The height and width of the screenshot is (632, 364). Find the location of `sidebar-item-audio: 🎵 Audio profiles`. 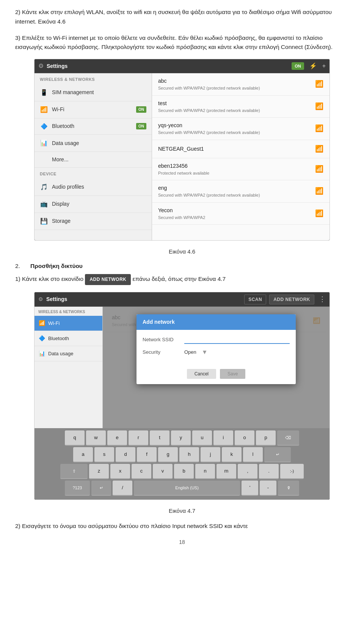

sidebar-item-audio: 🎵 Audio profiles is located at coordinates (93, 188).